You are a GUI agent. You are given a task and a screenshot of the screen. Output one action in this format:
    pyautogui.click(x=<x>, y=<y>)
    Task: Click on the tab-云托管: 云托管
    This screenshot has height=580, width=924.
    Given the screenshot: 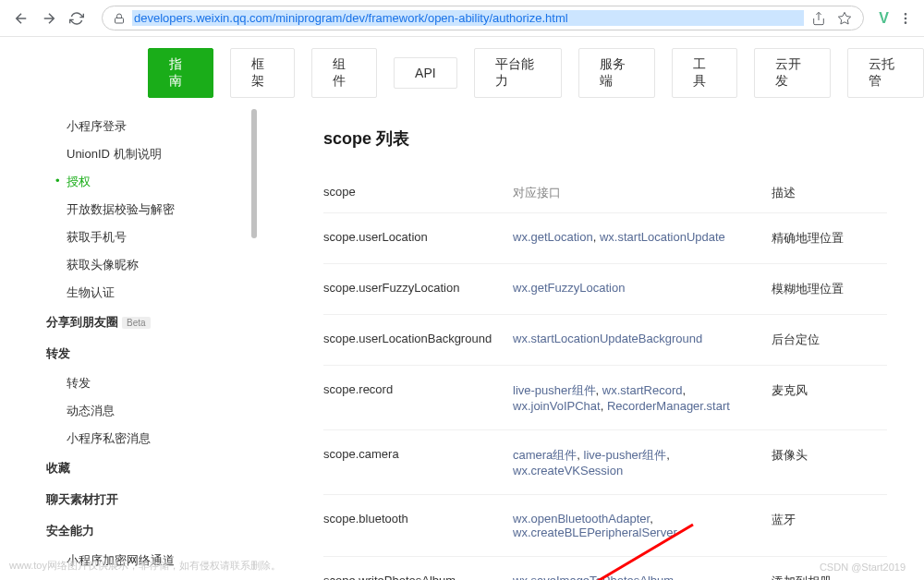 What is the action you would take?
    pyautogui.click(x=885, y=73)
    